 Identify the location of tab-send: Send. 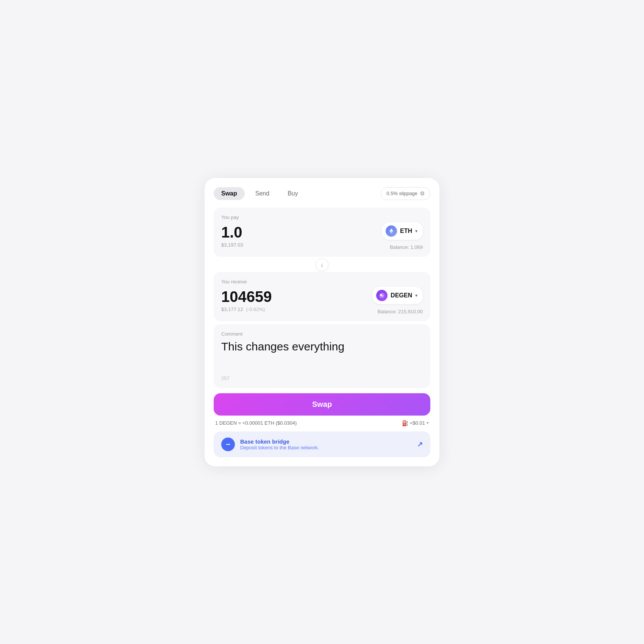
(262, 194).